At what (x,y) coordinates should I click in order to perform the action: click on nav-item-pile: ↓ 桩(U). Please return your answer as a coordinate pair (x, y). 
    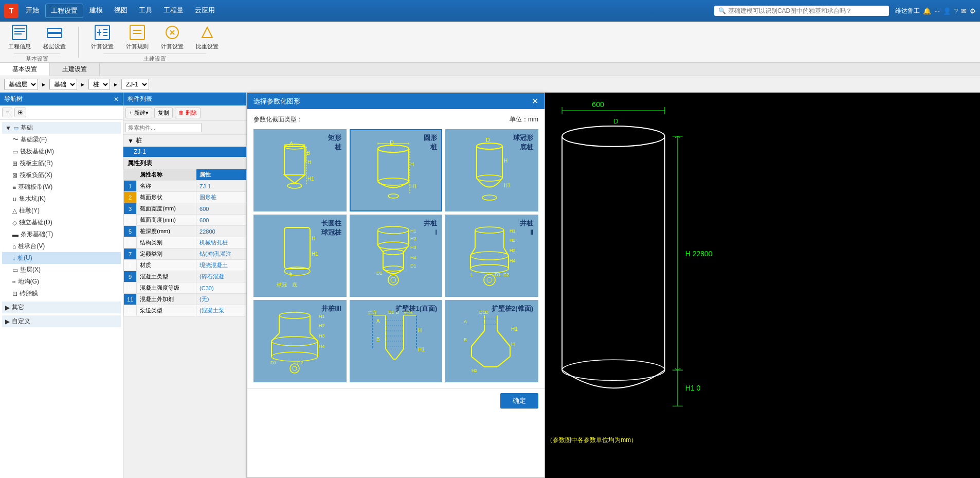
    Looking at the image, I should click on (62, 258).